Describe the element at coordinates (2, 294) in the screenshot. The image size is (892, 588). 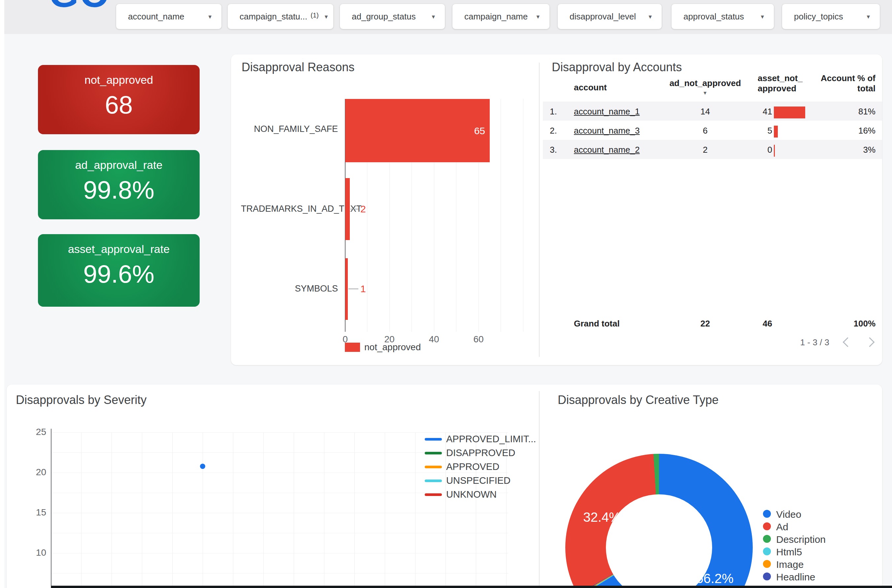
I see `page-left-edge` at that location.